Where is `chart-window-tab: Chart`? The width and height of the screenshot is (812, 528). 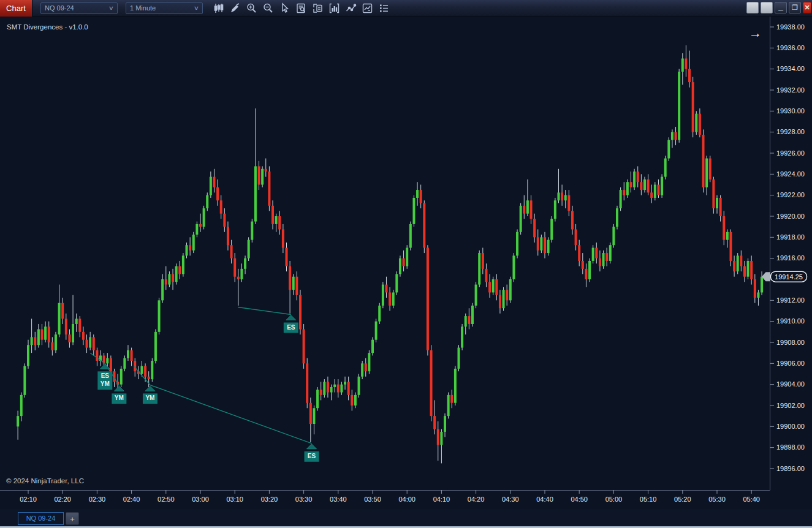
chart-window-tab: Chart is located at coordinates (16, 9).